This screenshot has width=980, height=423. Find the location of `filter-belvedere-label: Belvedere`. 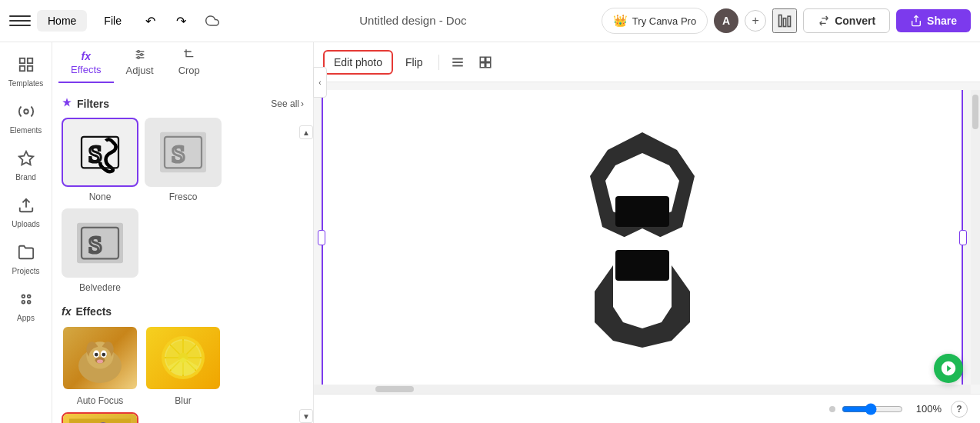

filter-belvedere-label: Belvedere is located at coordinates (100, 288).